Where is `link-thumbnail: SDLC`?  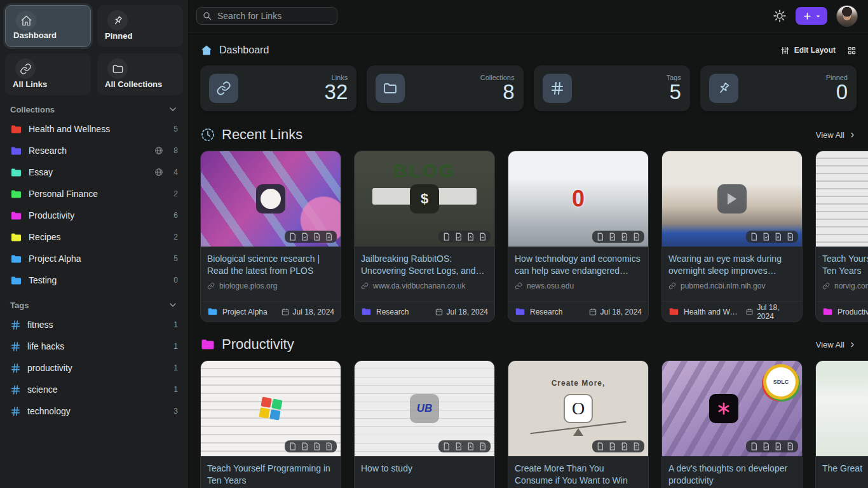
link-thumbnail: SDLC is located at coordinates (732, 409).